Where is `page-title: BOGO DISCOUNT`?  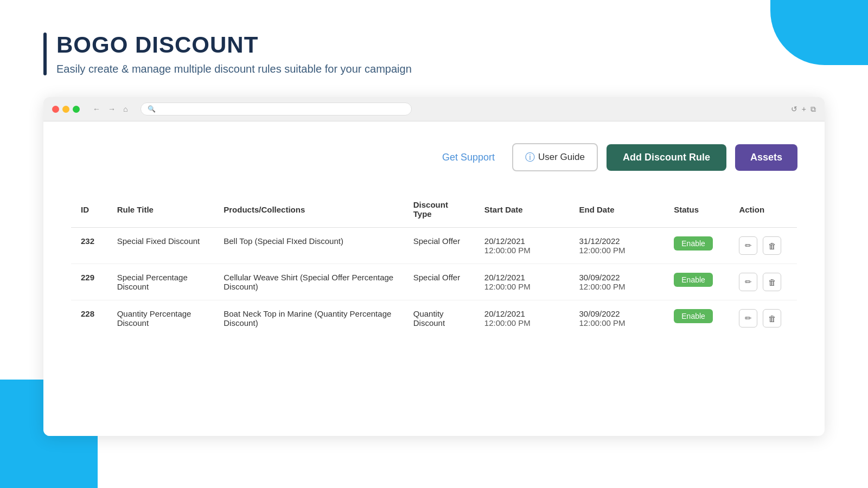 page-title: BOGO DISCOUNT is located at coordinates (234, 45).